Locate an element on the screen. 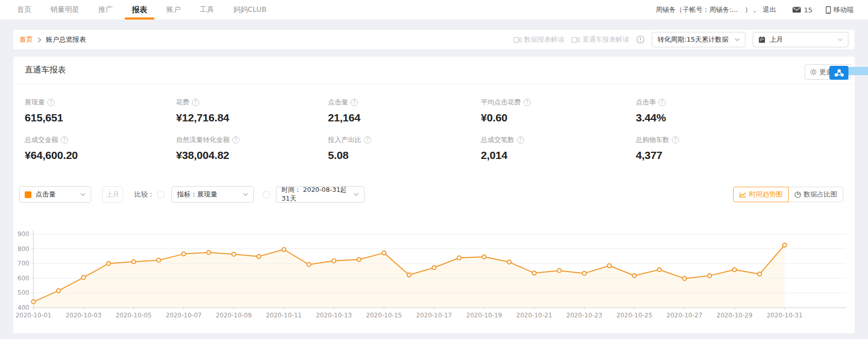  svg-text: 800 is located at coordinates (24, 249).